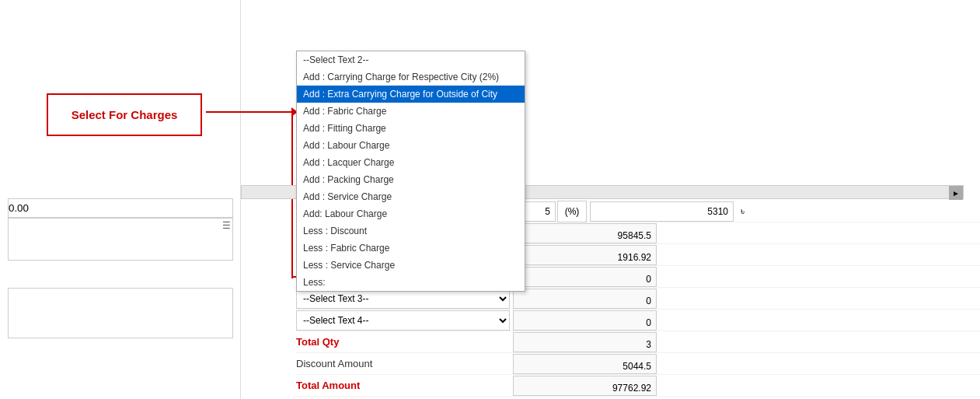 The image size is (980, 399). I want to click on dropdown-item-2: Add : Carrying Charge for Respective Cit…, so click(410, 77).